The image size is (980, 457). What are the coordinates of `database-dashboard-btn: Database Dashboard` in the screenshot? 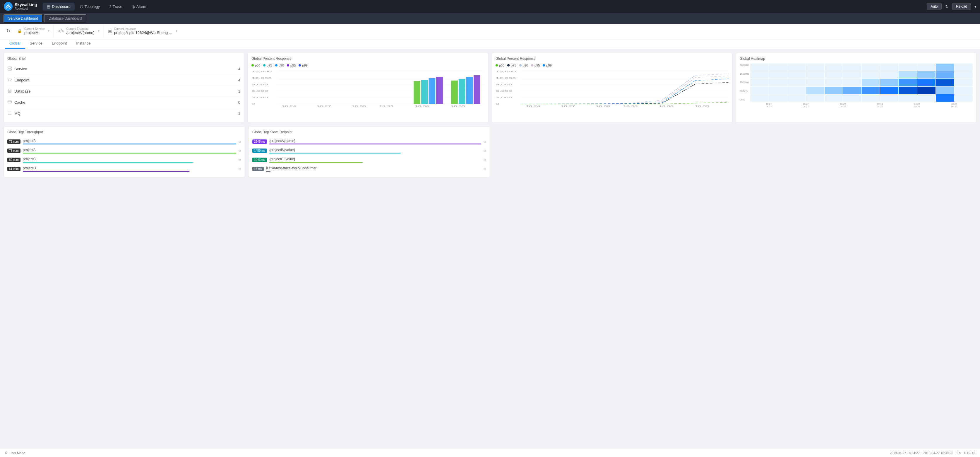 It's located at (65, 18).